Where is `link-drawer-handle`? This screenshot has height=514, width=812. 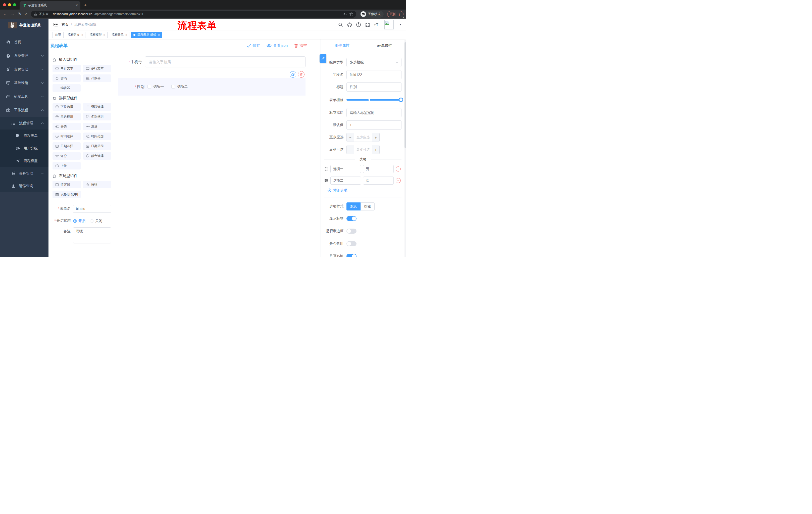
link-drawer-handle is located at coordinates (323, 59).